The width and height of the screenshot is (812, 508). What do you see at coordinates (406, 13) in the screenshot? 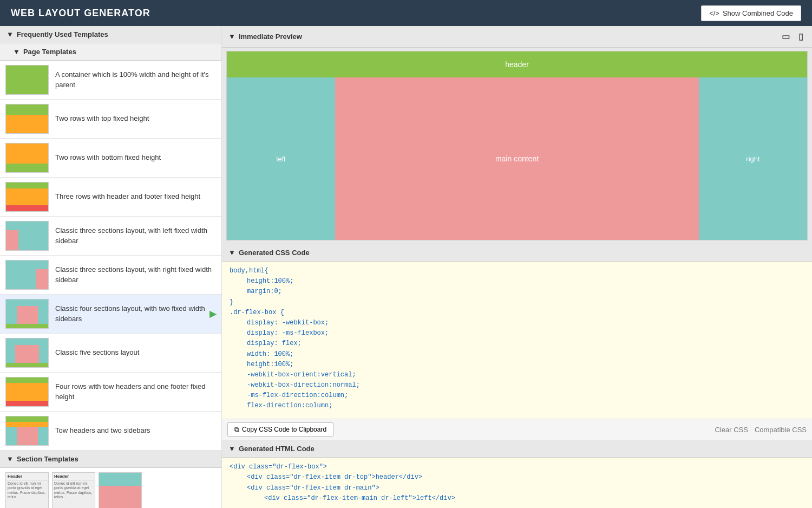
I see `app-header: WEB LAYOUT GENERATOR </> Show Combined C…` at bounding box center [406, 13].